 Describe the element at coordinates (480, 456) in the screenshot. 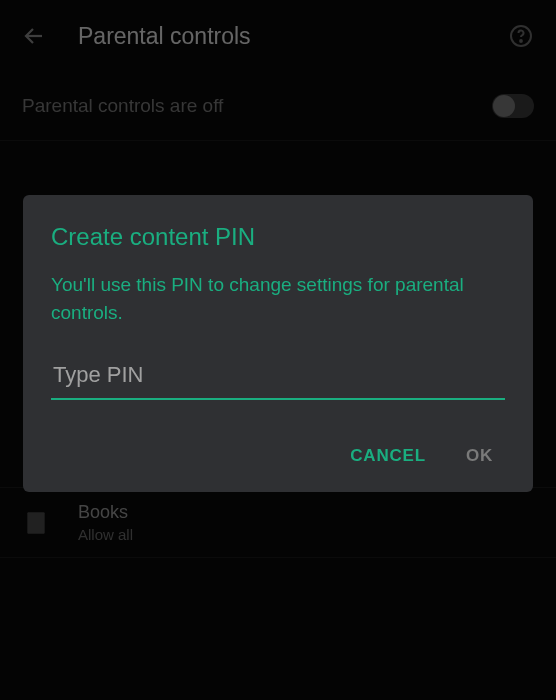

I see `ok-button: OK` at that location.